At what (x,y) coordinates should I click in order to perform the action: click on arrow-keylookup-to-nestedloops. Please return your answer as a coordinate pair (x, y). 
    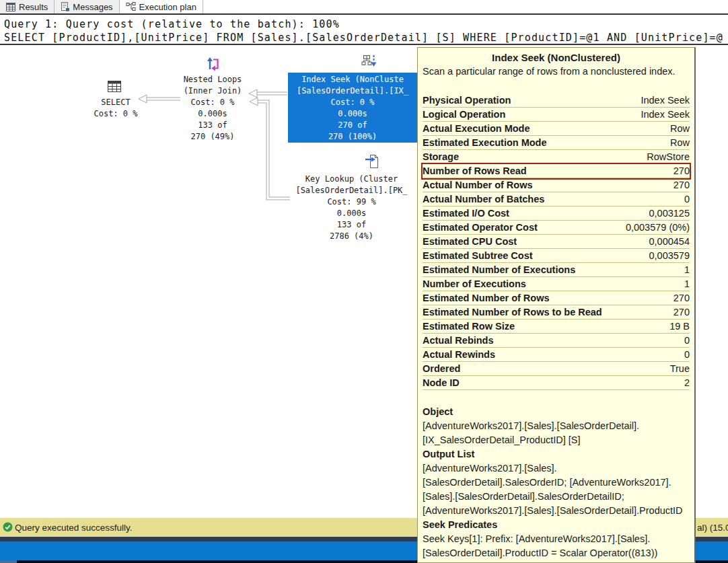
    Looking at the image, I should click on (270, 148).